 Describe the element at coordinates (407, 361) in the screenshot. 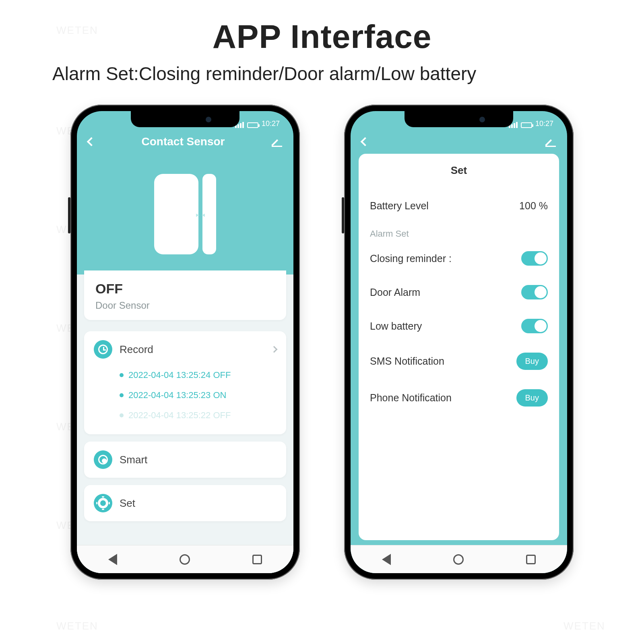

I see `sms-notification-label: SMS Notification` at that location.